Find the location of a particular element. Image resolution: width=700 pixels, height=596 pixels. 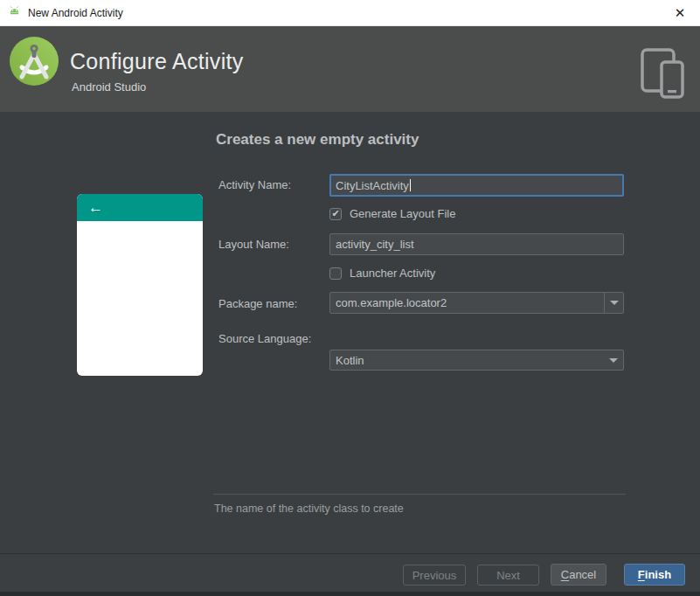

hint-divider is located at coordinates (419, 495).